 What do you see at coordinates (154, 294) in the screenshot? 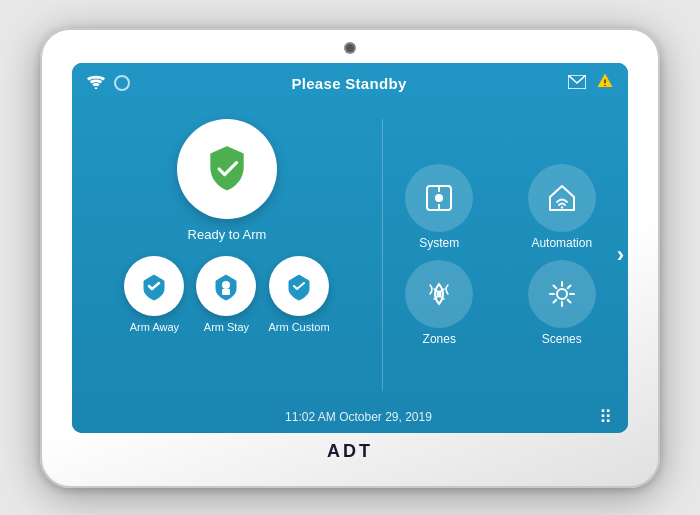
I see `arm-away-button: Arm Away` at bounding box center [154, 294].